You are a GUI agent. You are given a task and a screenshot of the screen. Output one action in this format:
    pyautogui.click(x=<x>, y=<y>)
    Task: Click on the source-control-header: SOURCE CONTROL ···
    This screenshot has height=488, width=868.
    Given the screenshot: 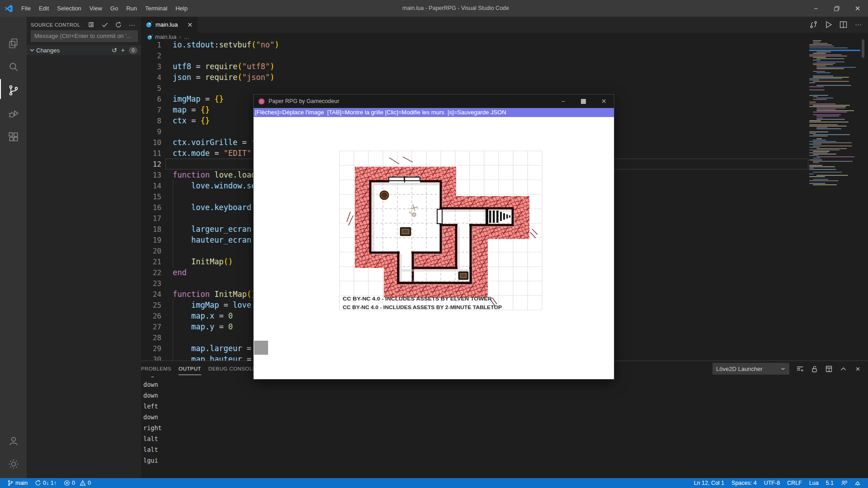 What is the action you would take?
    pyautogui.click(x=86, y=25)
    